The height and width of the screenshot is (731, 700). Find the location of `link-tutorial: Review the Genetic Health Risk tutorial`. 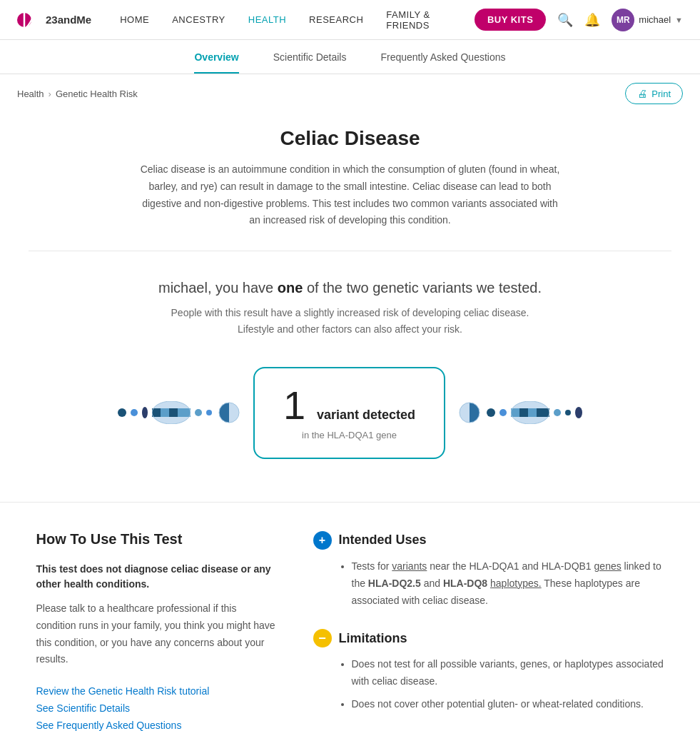

link-tutorial: Review the Genetic Health Risk tutorial is located at coordinates (158, 691).